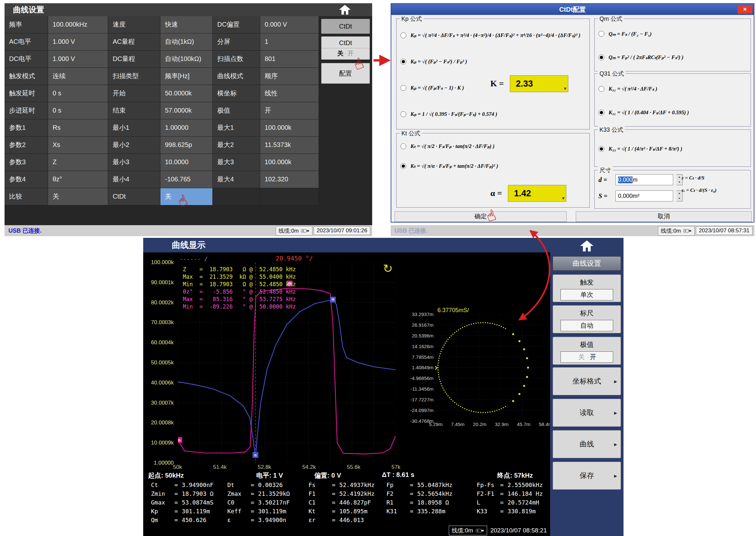 The image size is (756, 536). I want to click on setting-label: 触发模式, so click(26, 77).